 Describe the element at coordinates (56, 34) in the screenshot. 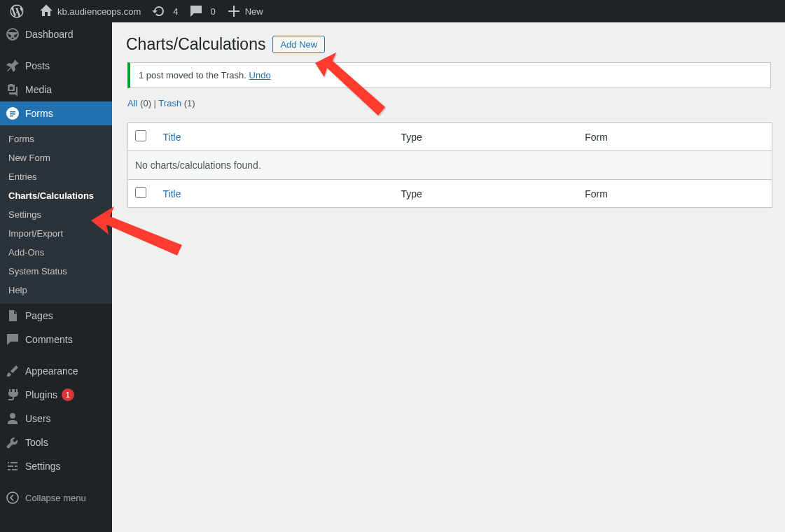

I see `menu-dashboard: Dashboard` at that location.